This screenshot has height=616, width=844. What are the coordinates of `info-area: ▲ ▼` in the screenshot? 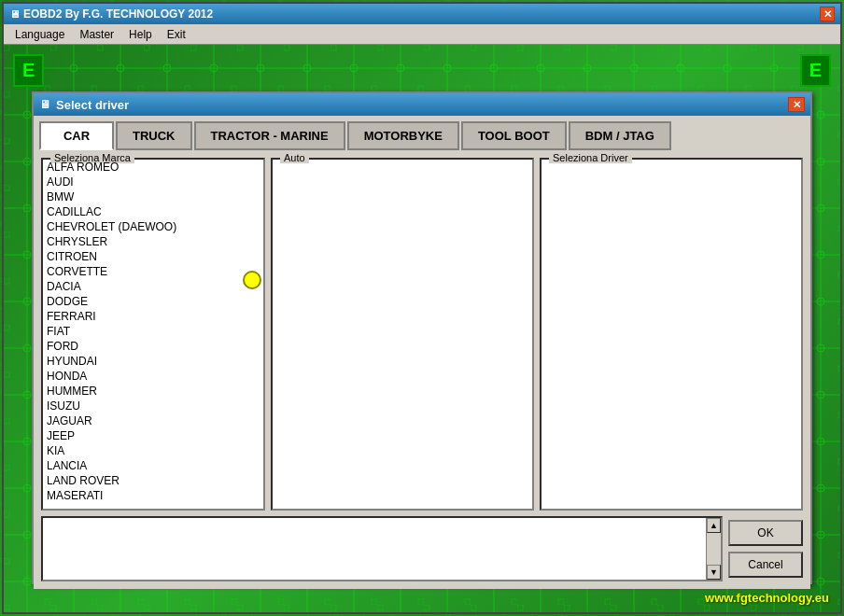 It's located at (382, 549).